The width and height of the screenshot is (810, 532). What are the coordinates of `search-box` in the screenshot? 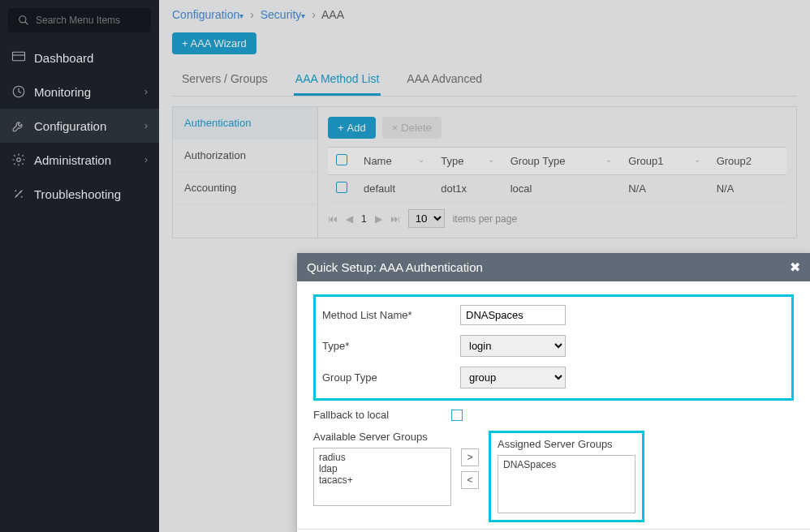 It's located at (80, 20).